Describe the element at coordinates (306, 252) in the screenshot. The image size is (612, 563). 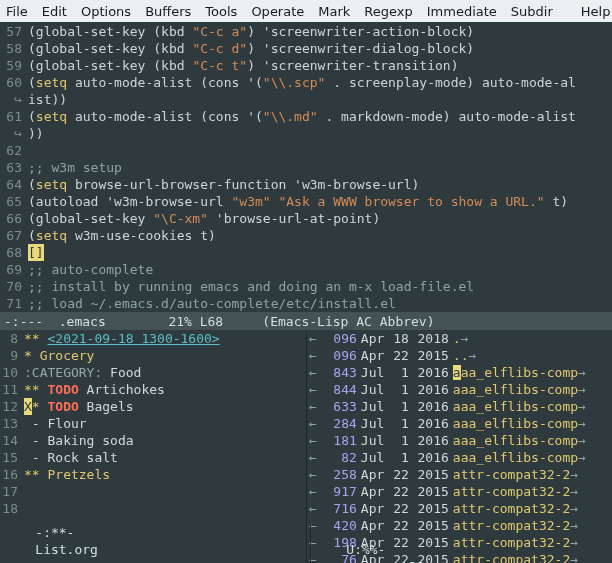
I see `code-line: 68[]` at that location.